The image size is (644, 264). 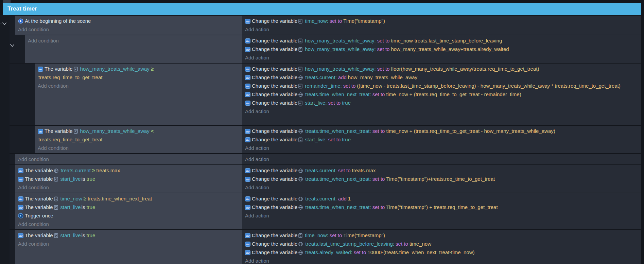 What do you see at coordinates (443, 49) in the screenshot?
I see `actions-cell: VarChange the variablehow_many_treats_wh…` at bounding box center [443, 49].